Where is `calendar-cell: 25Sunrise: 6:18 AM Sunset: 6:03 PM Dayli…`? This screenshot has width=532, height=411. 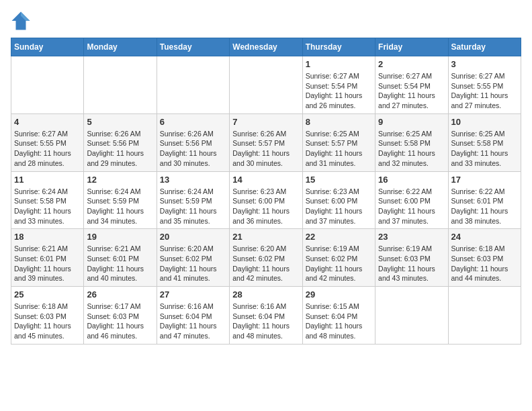 calendar-cell: 25Sunrise: 6:18 AM Sunset: 6:03 PM Dayli… is located at coordinates (48, 316).